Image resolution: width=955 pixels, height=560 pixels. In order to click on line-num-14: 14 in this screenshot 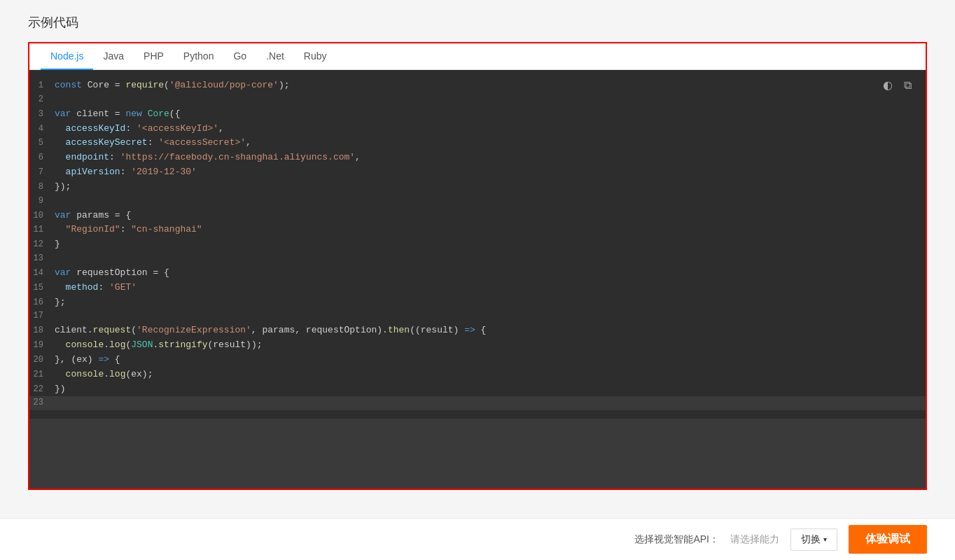, I will do `click(42, 273)`.